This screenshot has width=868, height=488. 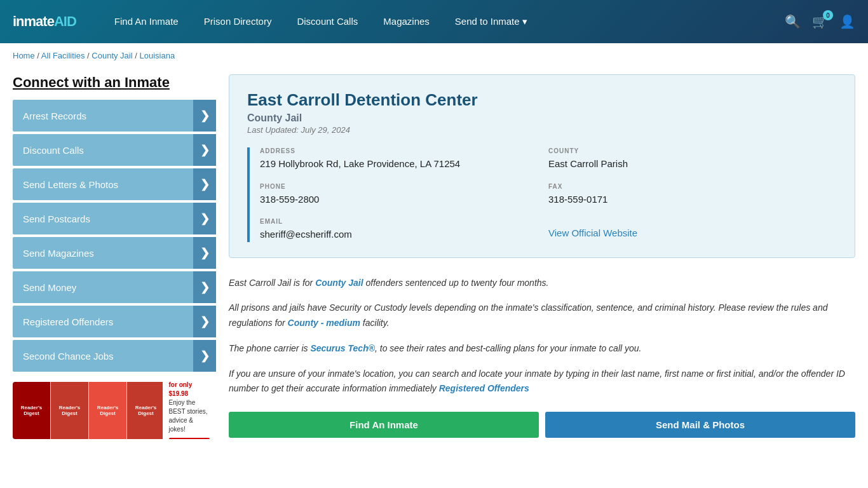 What do you see at coordinates (114, 116) in the screenshot?
I see `sidebar-item-arrest-records: Arrest Records ❯` at bounding box center [114, 116].